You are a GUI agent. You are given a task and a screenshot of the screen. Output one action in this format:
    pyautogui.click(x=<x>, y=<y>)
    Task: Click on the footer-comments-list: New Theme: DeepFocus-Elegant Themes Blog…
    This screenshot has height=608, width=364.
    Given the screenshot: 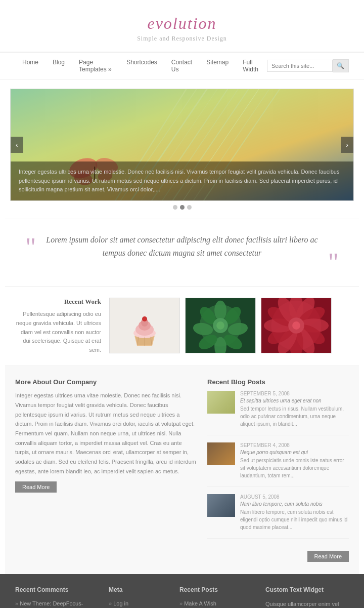 What is the action you would take?
    pyautogui.click(x=57, y=603)
    